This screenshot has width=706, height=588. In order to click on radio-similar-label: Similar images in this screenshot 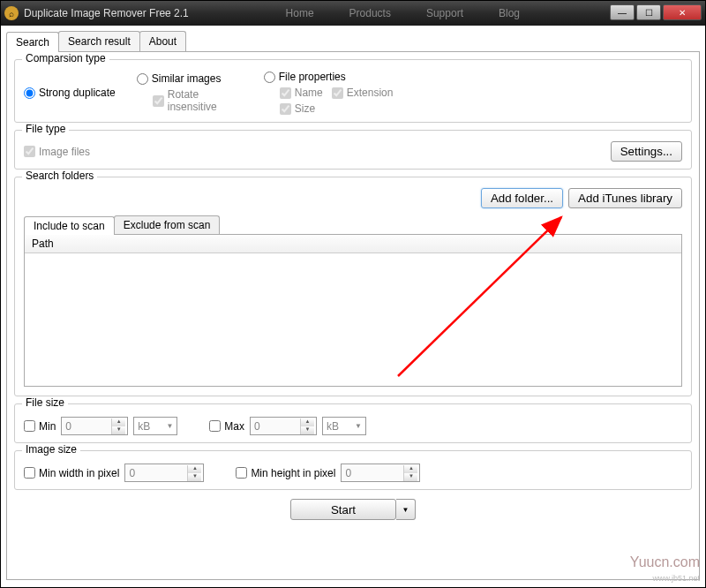, I will do `click(187, 79)`.